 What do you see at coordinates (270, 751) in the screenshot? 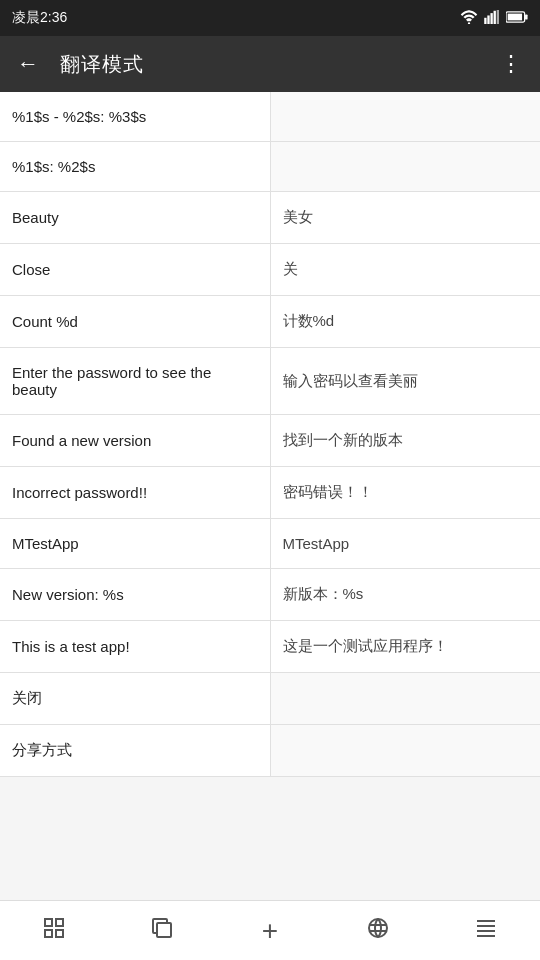
I see `table-row: 分享方式` at bounding box center [270, 751].